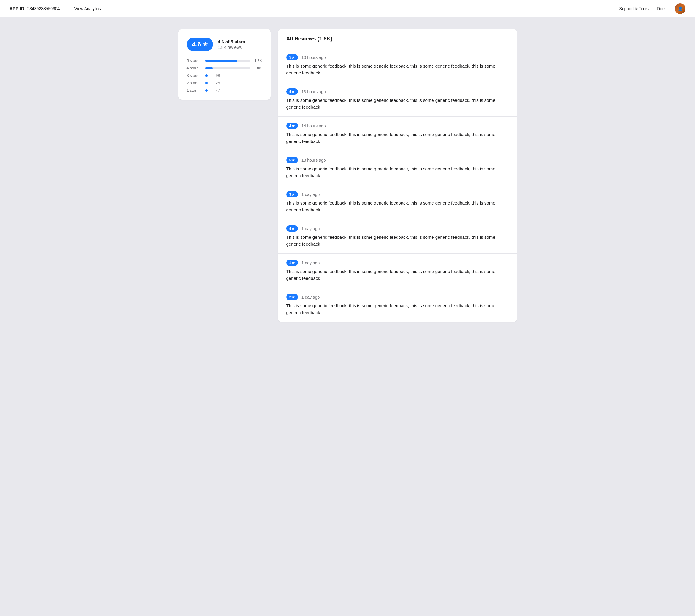 Image resolution: width=695 pixels, height=616 pixels. Describe the element at coordinates (55, 9) in the screenshot. I see `header-left: APP ID 23489238550904 View Analytics` at that location.